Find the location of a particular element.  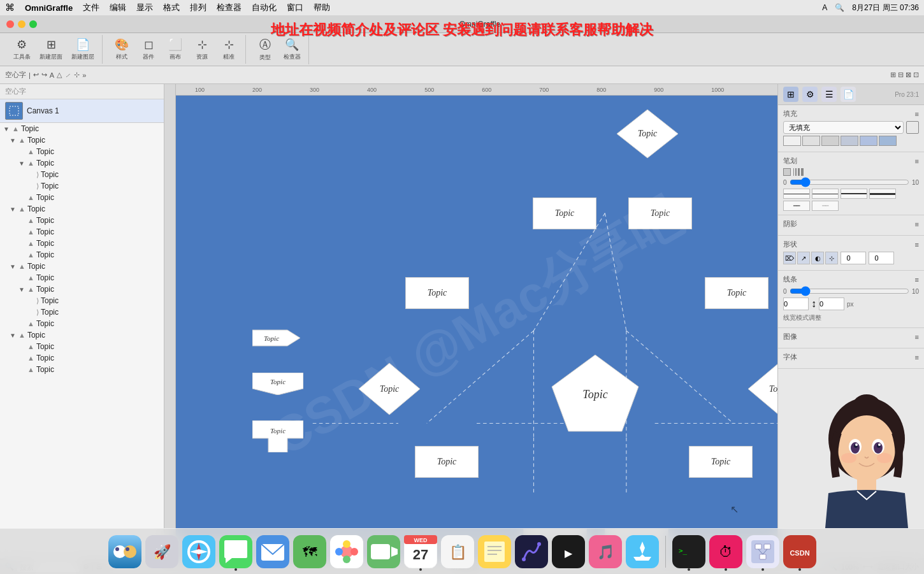

shape-rect-topright: Topic is located at coordinates (660, 213).